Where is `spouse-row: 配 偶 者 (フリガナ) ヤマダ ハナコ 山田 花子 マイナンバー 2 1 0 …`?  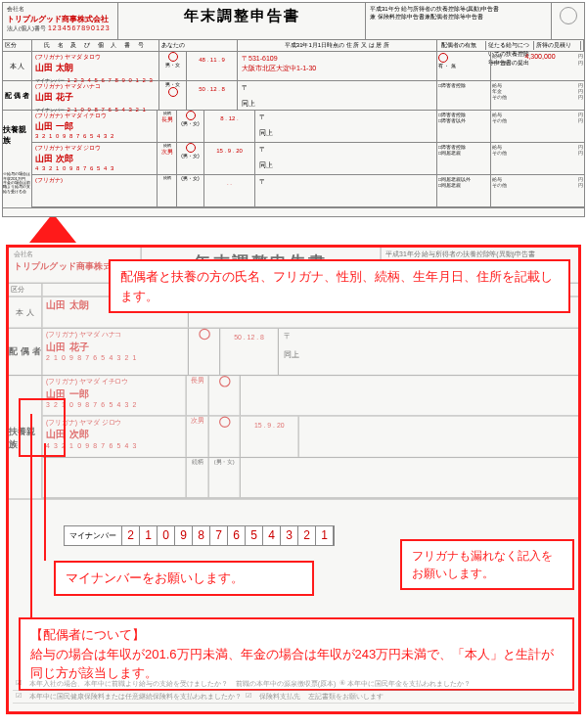
spouse-row: 配 偶 者 (フリガナ) ヤマダ ハナコ 山田 花子 マイナンバー 2 1 0 … is located at coordinates (294, 96).